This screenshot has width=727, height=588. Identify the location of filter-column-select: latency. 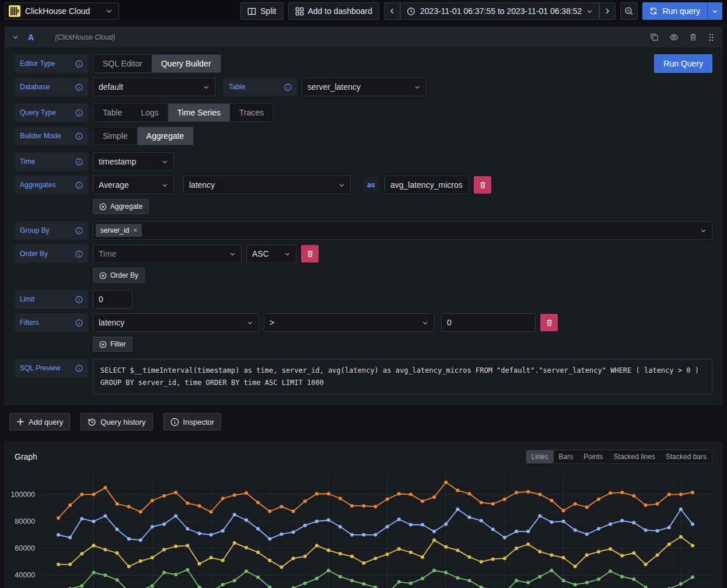
(176, 323).